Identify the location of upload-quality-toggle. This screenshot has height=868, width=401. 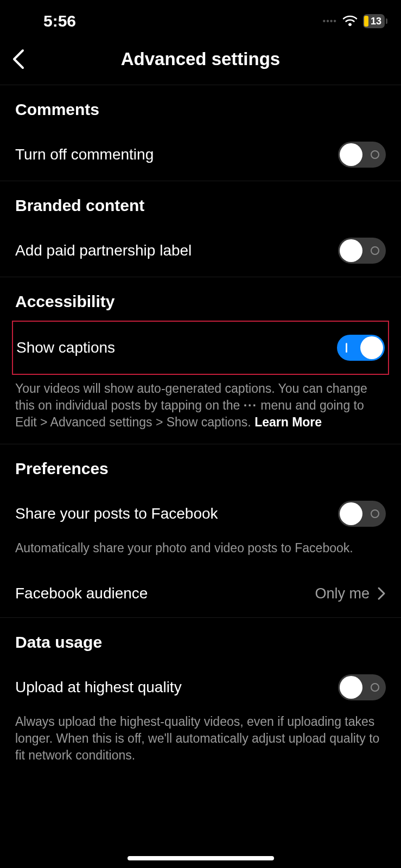
(362, 687).